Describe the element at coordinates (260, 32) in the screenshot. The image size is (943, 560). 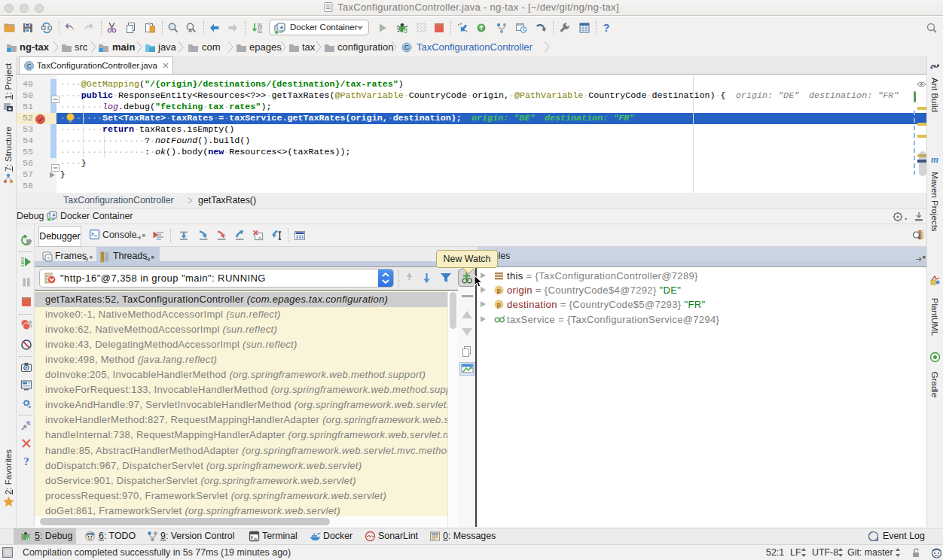
I see `svg-text: 01` at that location.